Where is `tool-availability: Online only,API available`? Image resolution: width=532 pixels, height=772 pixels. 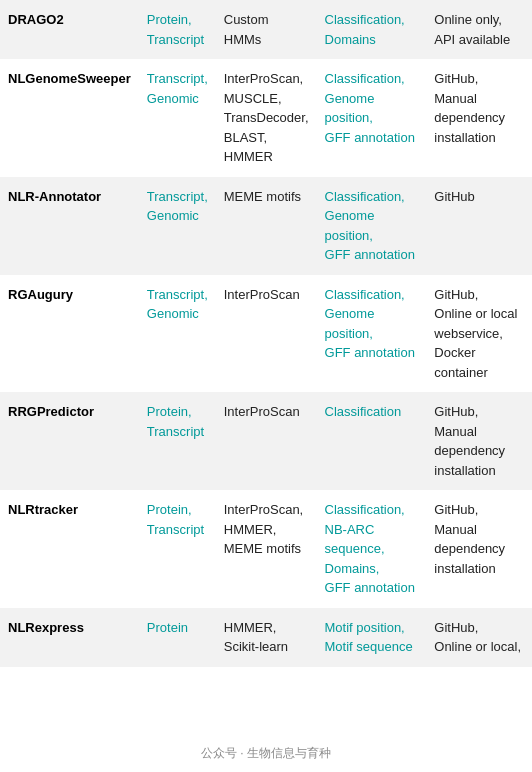
tool-availability: Online only,API available is located at coordinates (479, 30).